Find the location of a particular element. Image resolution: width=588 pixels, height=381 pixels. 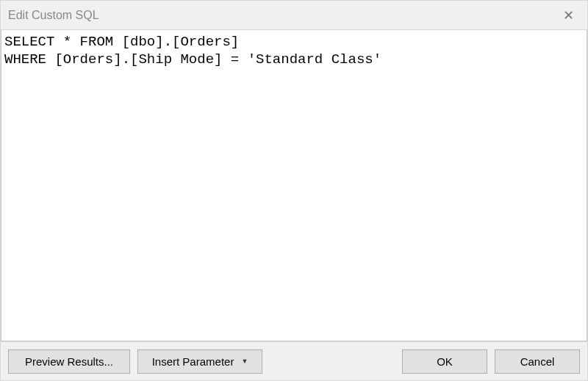

cancel-button: Cancel is located at coordinates (537, 361).